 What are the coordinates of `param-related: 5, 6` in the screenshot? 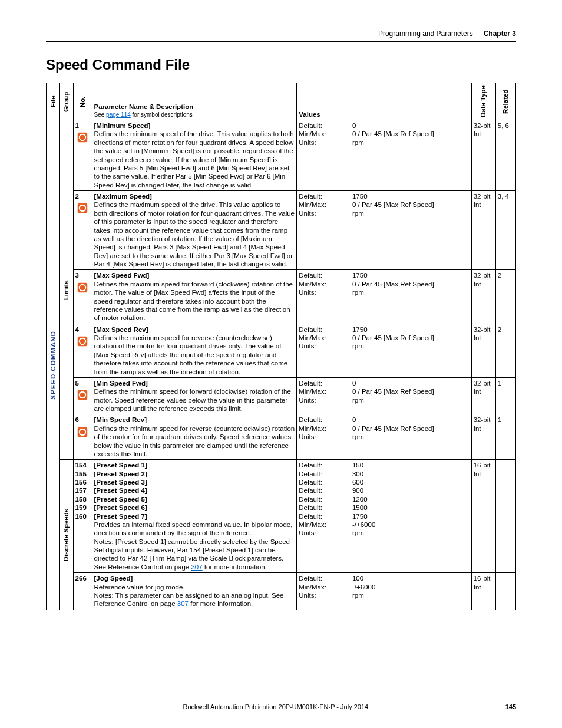 It's located at (505, 156).